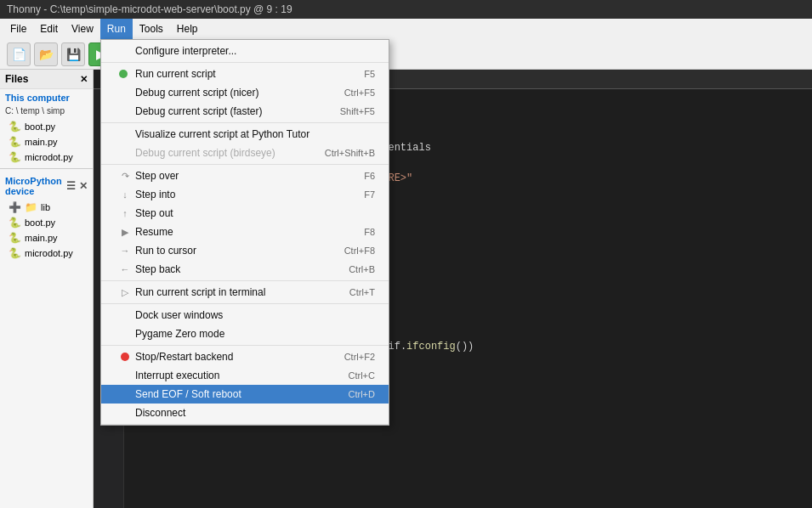 This screenshot has width=812, height=508. I want to click on menu-label: Debug current script (nicer), so click(236, 93).